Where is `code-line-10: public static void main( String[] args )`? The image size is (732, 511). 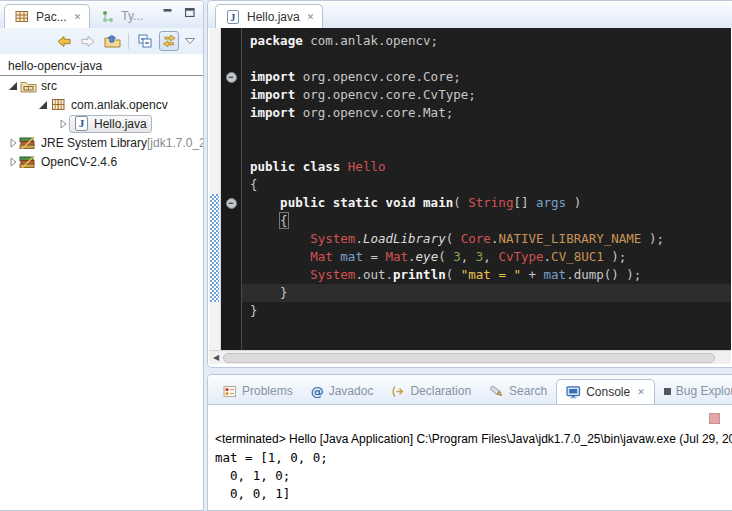 code-line-10: public static void main( String[] args ) is located at coordinates (486, 203).